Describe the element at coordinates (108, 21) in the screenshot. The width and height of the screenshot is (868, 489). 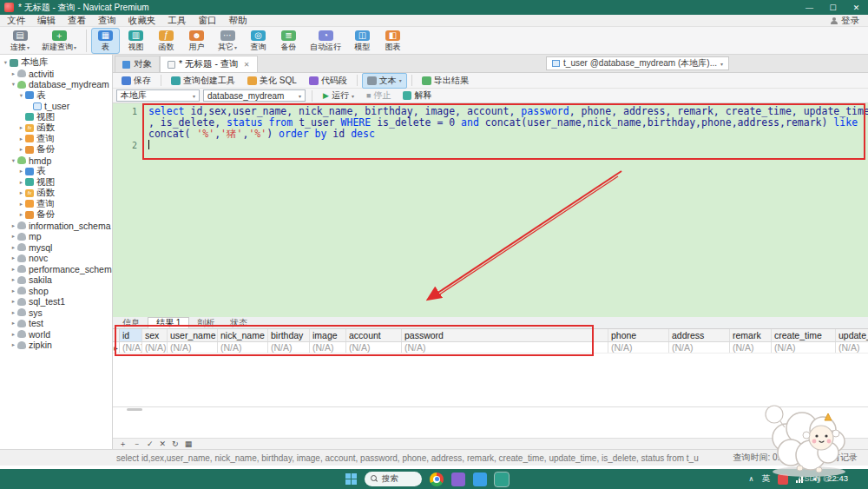
I see `menu-item-3: 查询` at that location.